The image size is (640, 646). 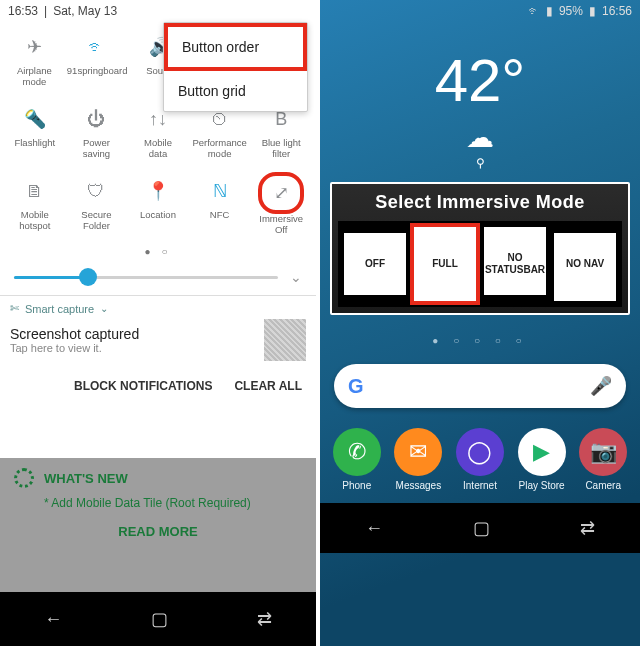 I want to click on menu-button-order: Button order, so click(x=236, y=47).